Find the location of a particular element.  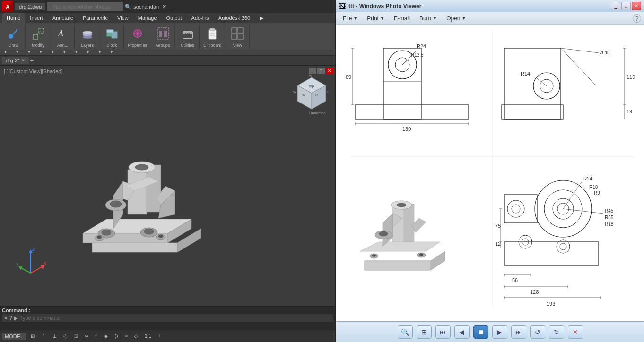

tab-close: ✕ is located at coordinates (23, 60).